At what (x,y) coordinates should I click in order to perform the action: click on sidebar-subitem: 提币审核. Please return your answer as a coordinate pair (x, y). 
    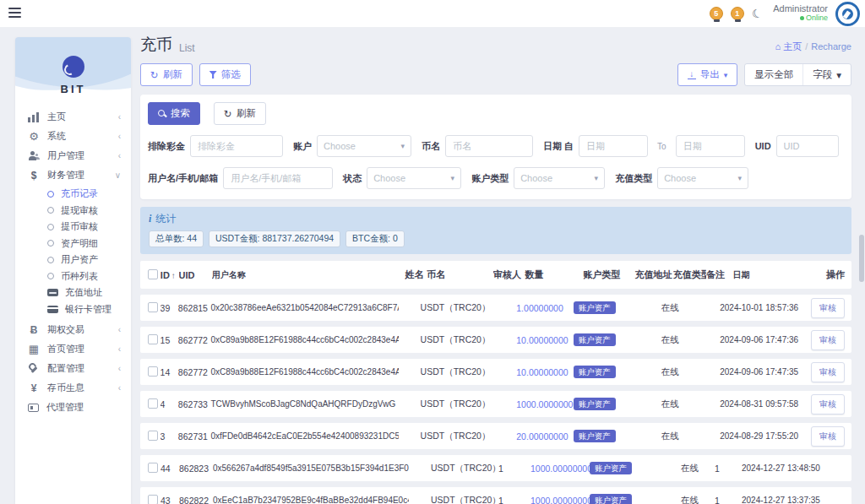
    Looking at the image, I should click on (73, 227).